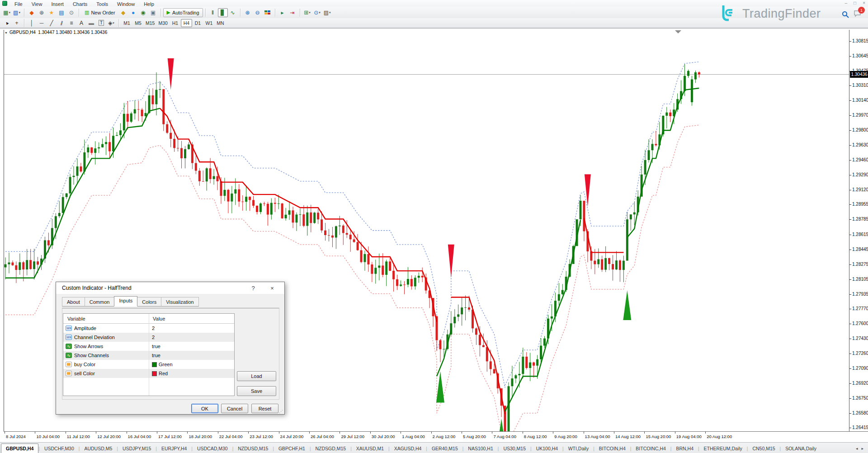  Describe the element at coordinates (436, 437) in the screenshot. I see `time-axis: 8 Jul 202410 Jul 04:0011 Jul 12:0012 Jul…` at that location.